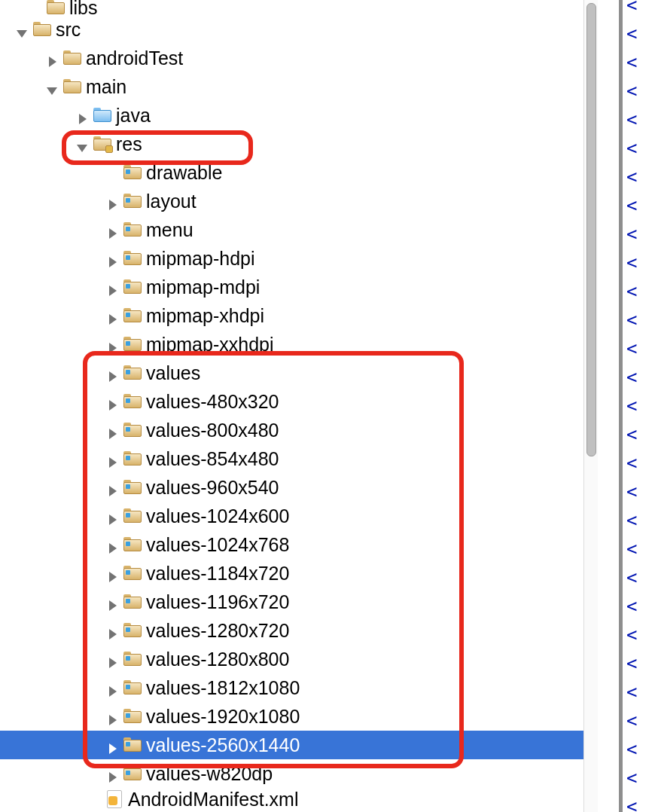 This screenshot has width=655, height=812. Describe the element at coordinates (292, 144) in the screenshot. I see `tree-row-res: res` at that location.